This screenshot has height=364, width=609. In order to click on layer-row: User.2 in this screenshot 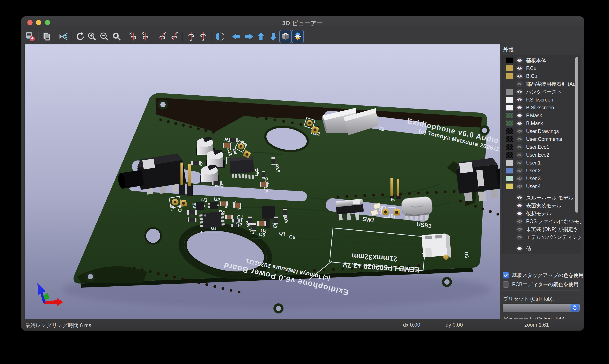, I will do `click(542, 171)`.